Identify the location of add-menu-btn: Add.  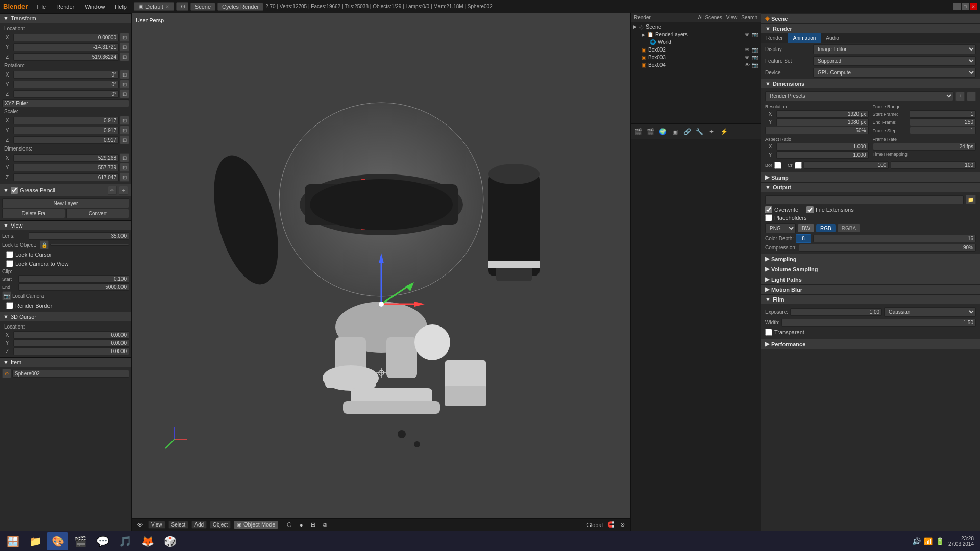
(199, 524).